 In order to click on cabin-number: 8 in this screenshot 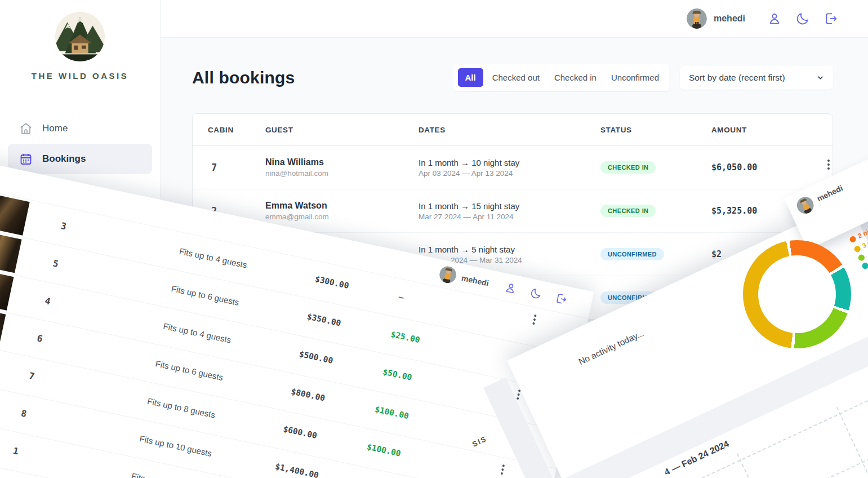, I will do `click(24, 414)`.